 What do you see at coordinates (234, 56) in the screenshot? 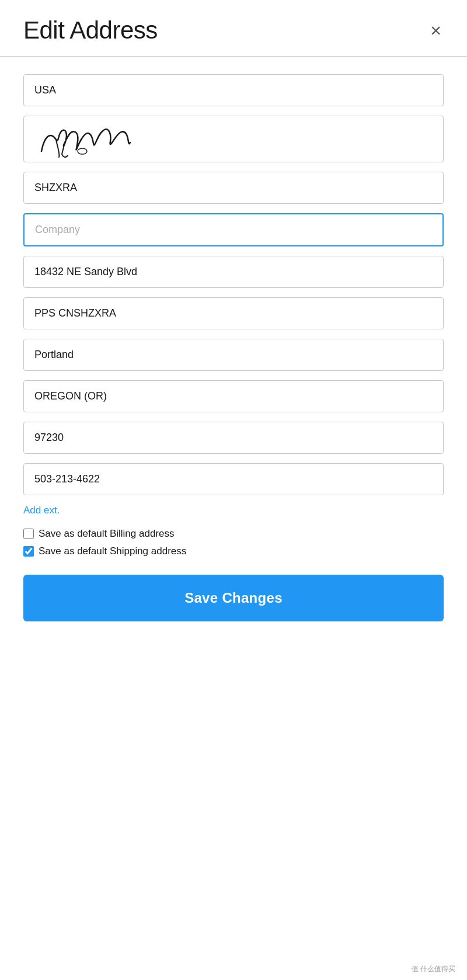
I see `header-divider` at bounding box center [234, 56].